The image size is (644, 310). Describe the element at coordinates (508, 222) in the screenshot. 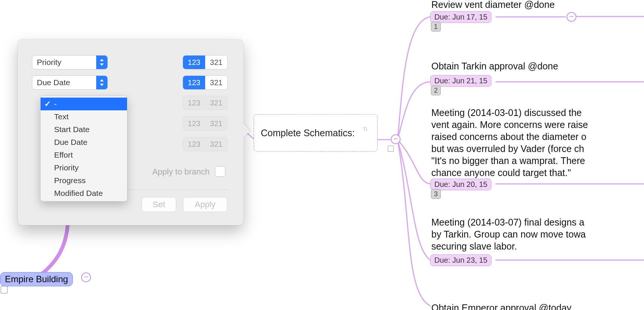

I see `task-line: Meeting (2014-03-07) final designs a` at that location.